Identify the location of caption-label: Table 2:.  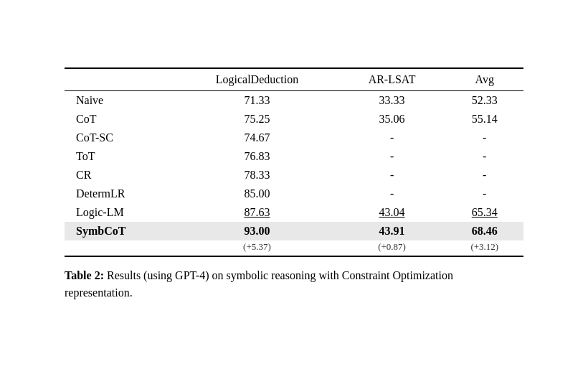
(85, 276).